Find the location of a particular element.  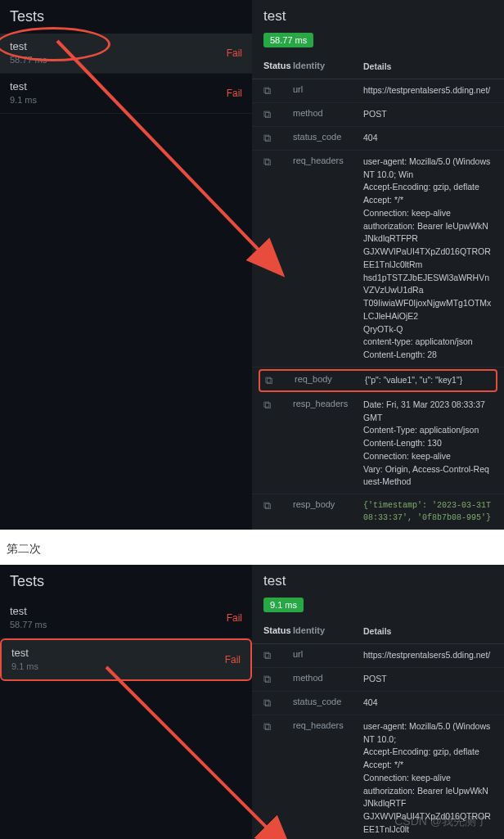

identity-cell: resp_headers is located at coordinates (328, 404).